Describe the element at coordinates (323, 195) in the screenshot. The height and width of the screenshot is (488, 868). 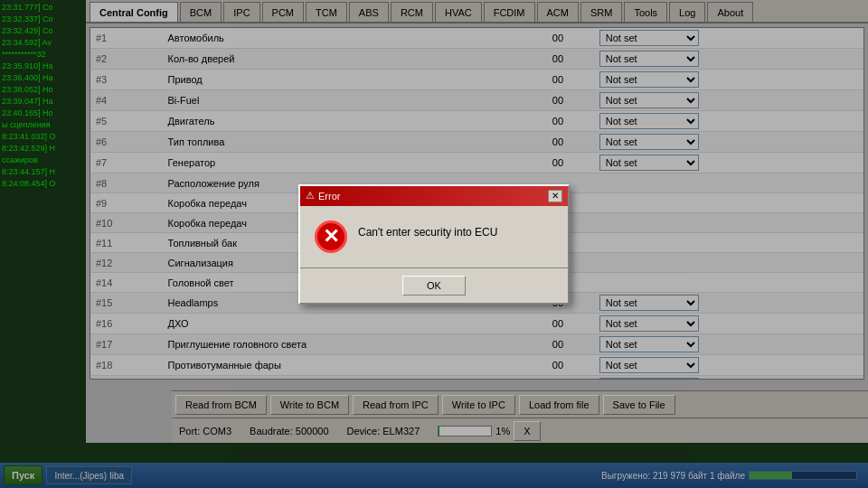
I see `modal-title-left: ⚠ Error` at that location.